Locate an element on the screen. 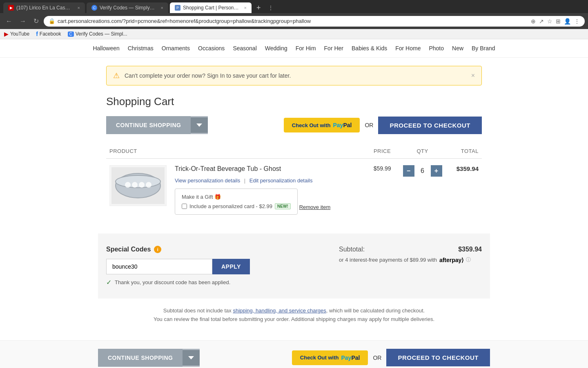 The height and width of the screenshot is (368, 588). back-button: ← is located at coordinates (9, 21).